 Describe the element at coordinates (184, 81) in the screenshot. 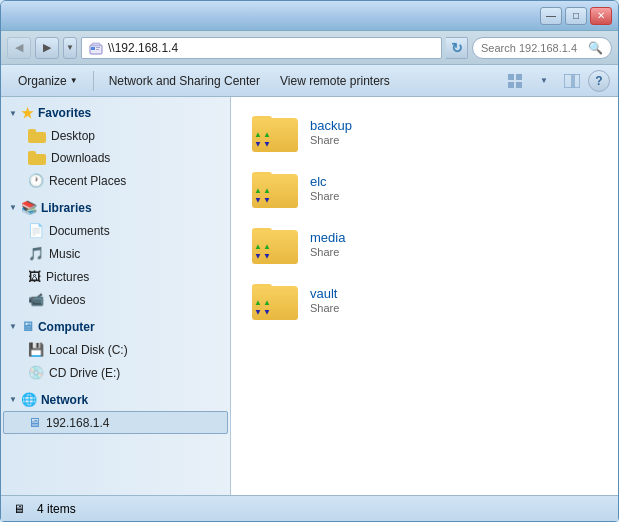

I see `network-sharing-label: Network and Sharing Center` at that location.